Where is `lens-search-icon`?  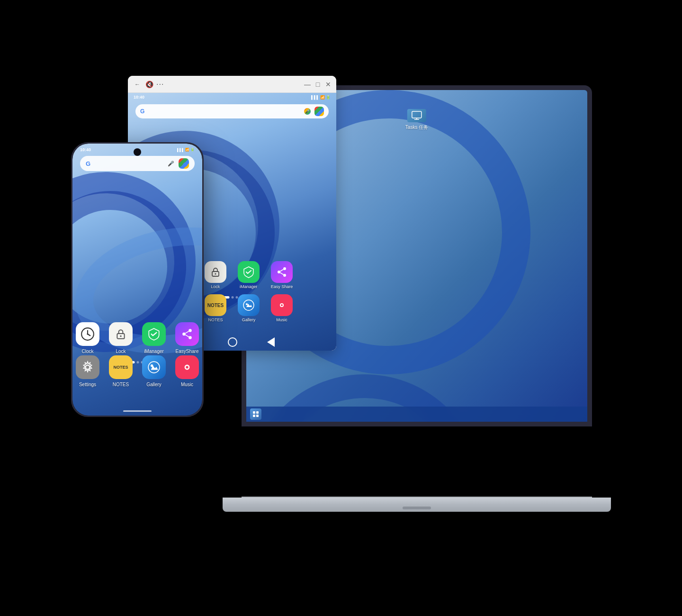 lens-search-icon is located at coordinates (184, 163).